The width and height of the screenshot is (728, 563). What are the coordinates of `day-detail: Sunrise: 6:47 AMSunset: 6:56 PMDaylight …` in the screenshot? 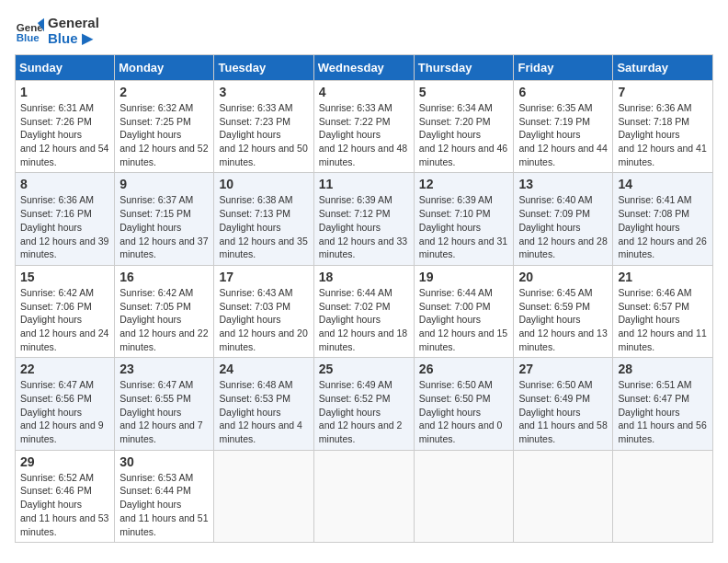 It's located at (63, 412).